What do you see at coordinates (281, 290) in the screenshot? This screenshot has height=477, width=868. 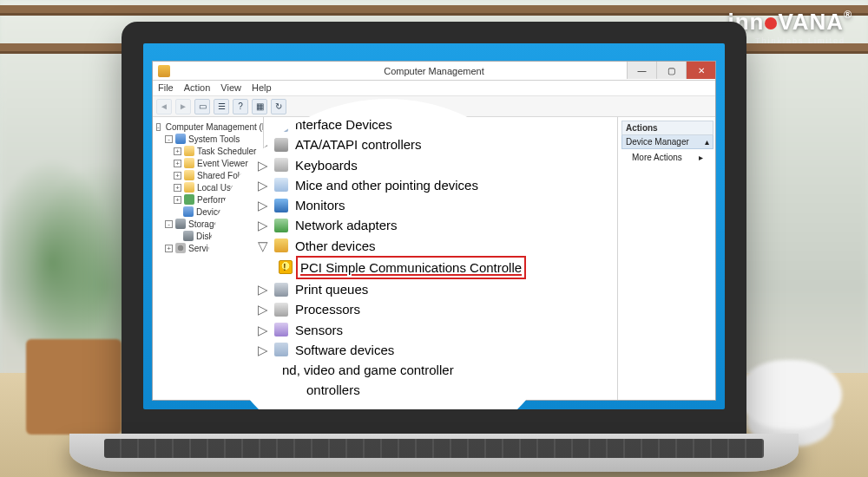 I see `printer-icon` at bounding box center [281, 290].